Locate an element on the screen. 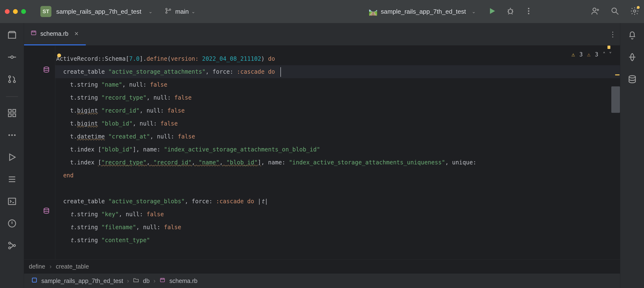 The width and height of the screenshot is (644, 288). more-actions-icon is located at coordinates (528, 11).